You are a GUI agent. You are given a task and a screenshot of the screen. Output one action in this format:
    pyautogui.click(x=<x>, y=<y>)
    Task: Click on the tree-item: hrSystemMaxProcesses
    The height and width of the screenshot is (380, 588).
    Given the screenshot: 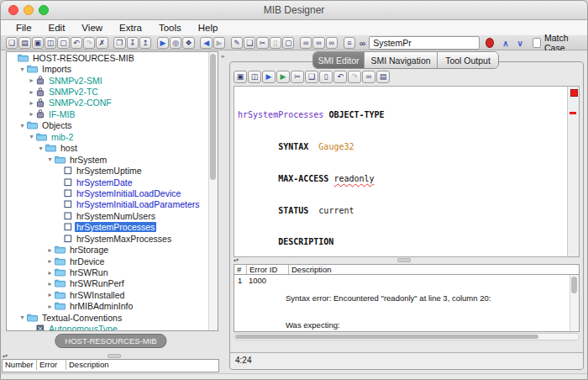 What is the action you would take?
    pyautogui.click(x=113, y=239)
    